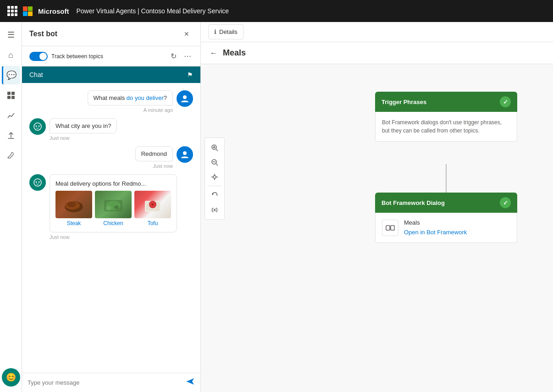  Describe the element at coordinates (215, 210) in the screenshot. I see `variable-button: (x)` at that location.